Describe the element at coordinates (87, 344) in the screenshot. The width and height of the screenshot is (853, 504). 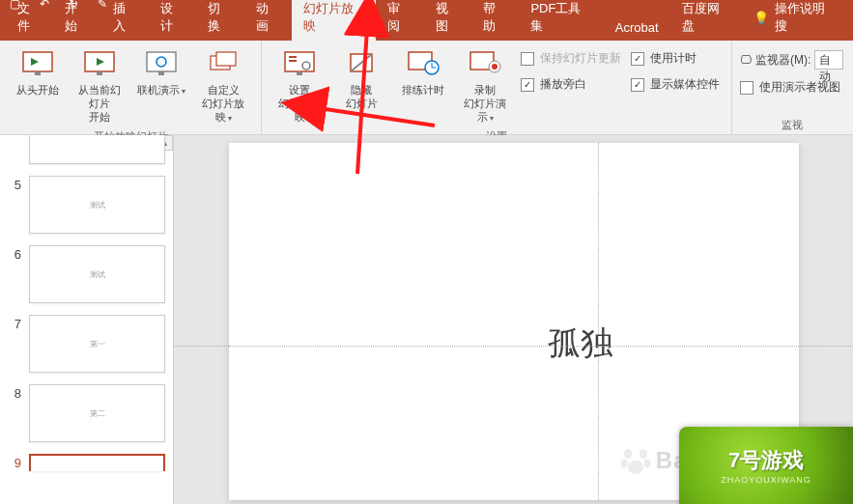
I see `thumbnail-7: 7 第一` at that location.